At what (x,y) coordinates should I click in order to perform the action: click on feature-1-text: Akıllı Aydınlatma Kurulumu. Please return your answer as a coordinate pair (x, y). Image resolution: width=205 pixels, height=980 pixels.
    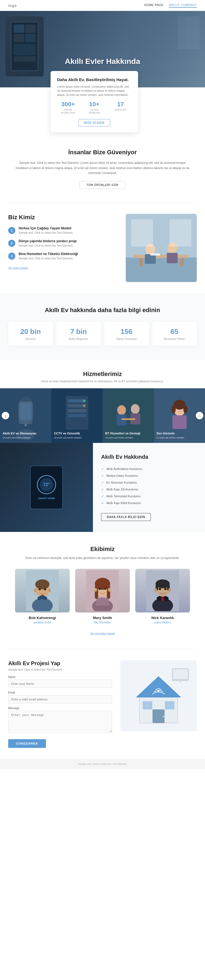
    Looking at the image, I should click on (124, 469).